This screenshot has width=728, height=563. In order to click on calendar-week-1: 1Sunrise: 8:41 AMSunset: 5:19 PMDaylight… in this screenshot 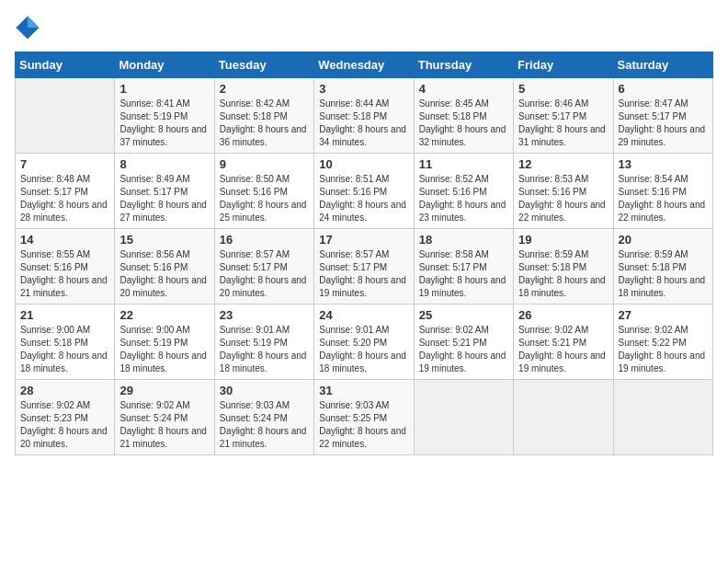, I will do `click(364, 116)`.